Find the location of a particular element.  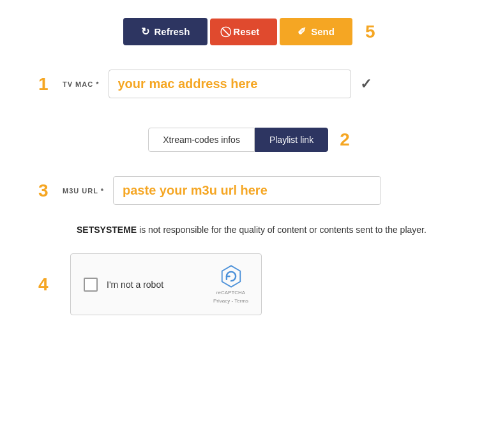

send-button: ✐ Send is located at coordinates (316, 32).